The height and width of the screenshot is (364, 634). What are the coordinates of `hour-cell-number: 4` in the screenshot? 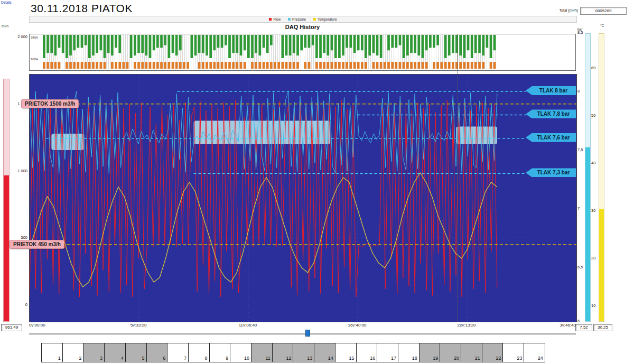 It's located at (123, 358).